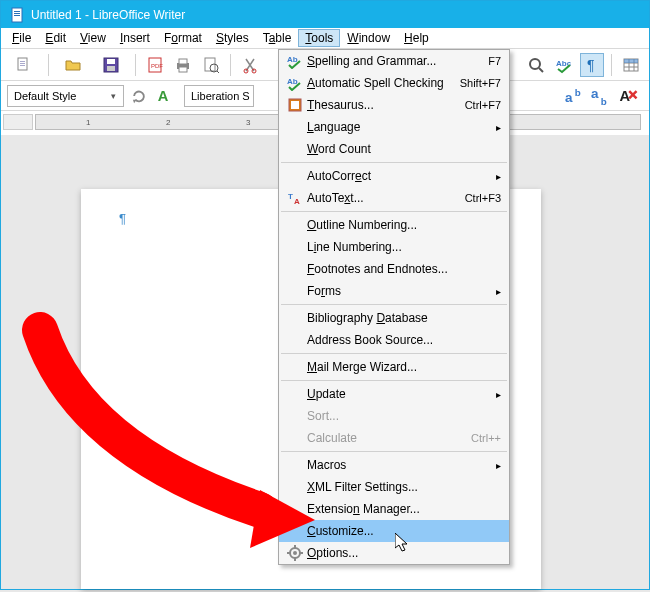  Describe the element at coordinates (564, 65) in the screenshot. I see `spellcheck-button: Abc` at that location.